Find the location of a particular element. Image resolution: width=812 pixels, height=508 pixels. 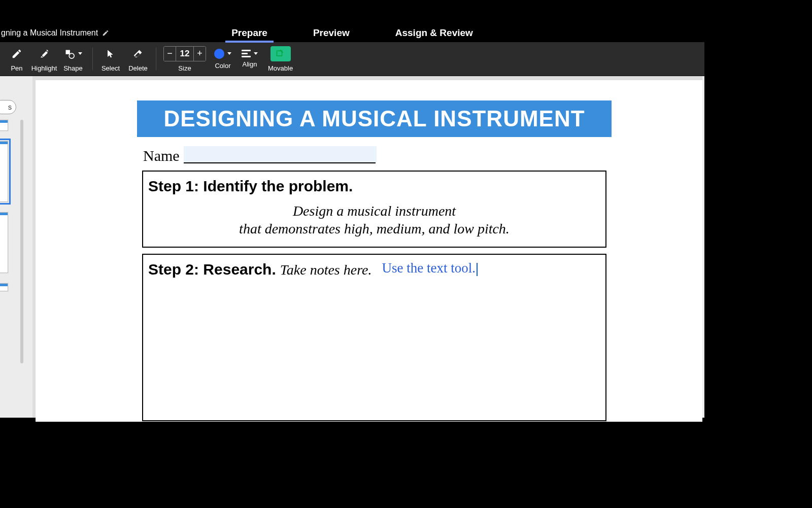

step1-prompt-line1: Design a musical instrument is located at coordinates (375, 211).